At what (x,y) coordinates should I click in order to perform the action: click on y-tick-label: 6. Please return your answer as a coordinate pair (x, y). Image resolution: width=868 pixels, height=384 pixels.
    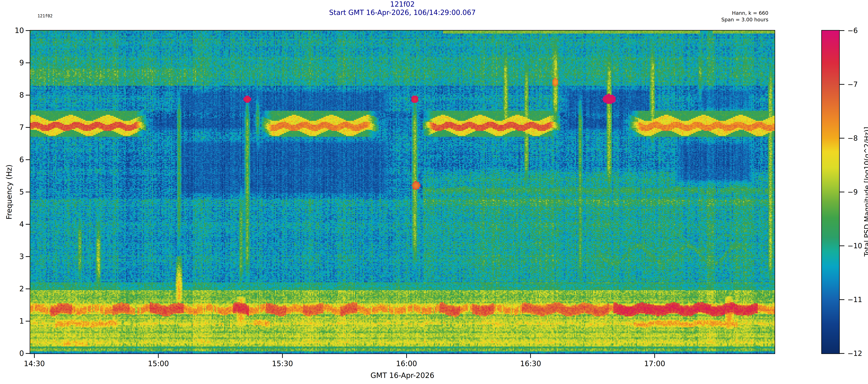
    Looking at the image, I should click on (13, 160).